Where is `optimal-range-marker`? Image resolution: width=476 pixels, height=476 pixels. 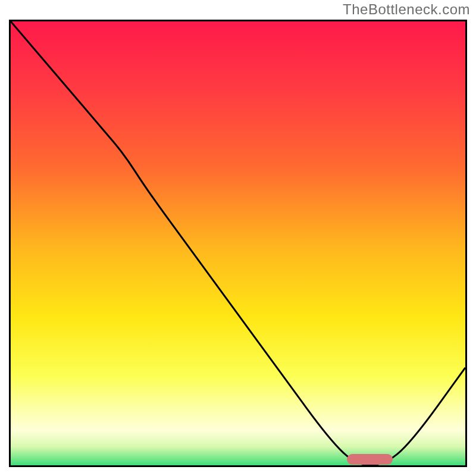 optimal-range-marker is located at coordinates (369, 459).